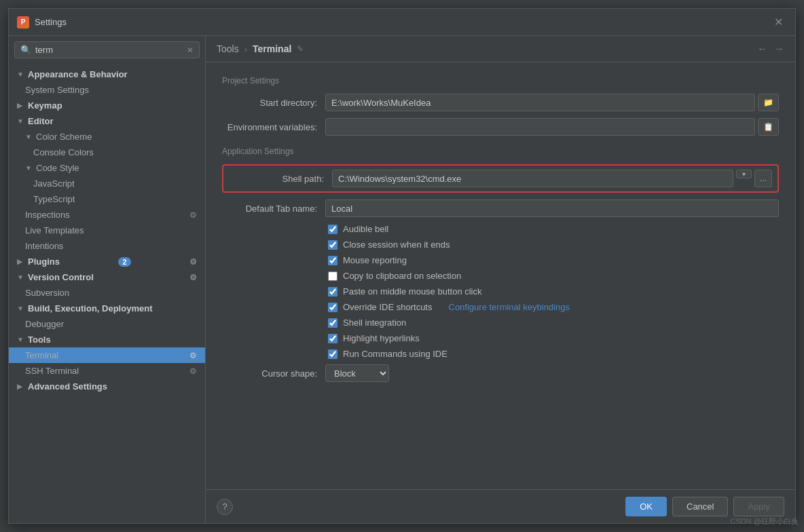  I want to click on sidebar-item-tools: ▼ Tools, so click(107, 339).